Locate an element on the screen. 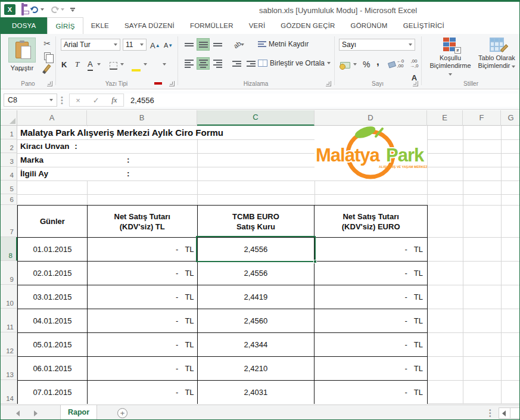 This screenshot has width=520, height=420. col-header-d: D is located at coordinates (370, 118).